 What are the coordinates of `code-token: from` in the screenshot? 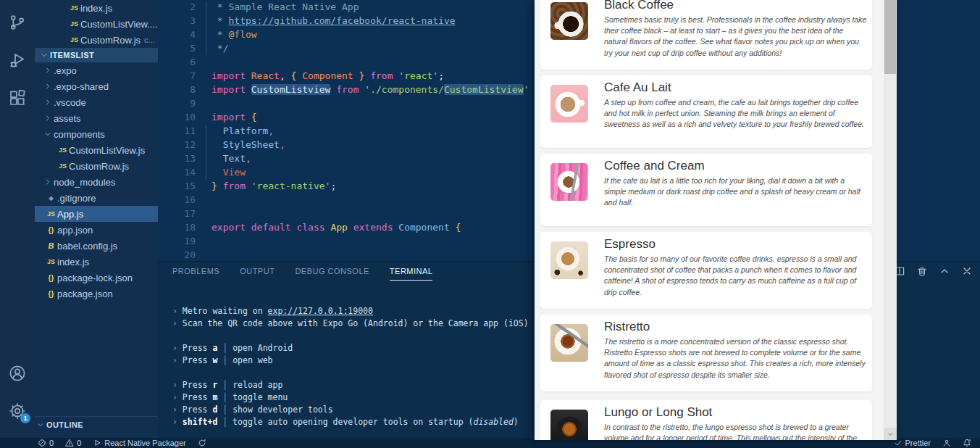 It's located at (348, 90).